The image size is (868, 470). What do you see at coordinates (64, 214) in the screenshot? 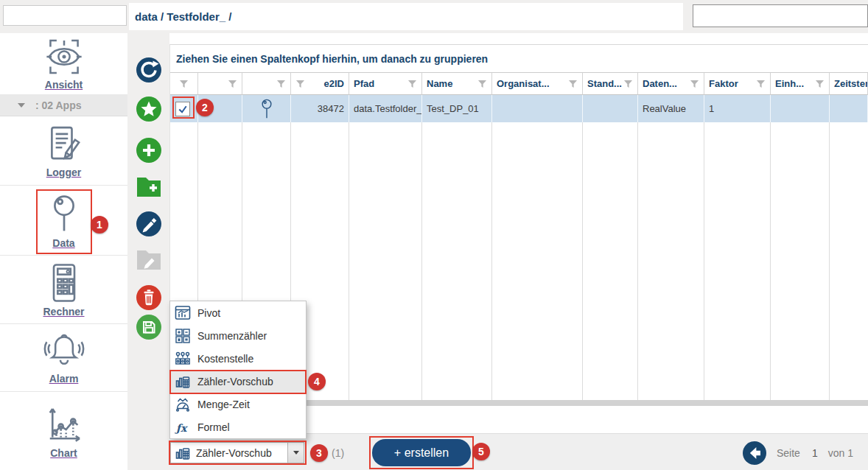
I see `data-pin-icon` at bounding box center [64, 214].